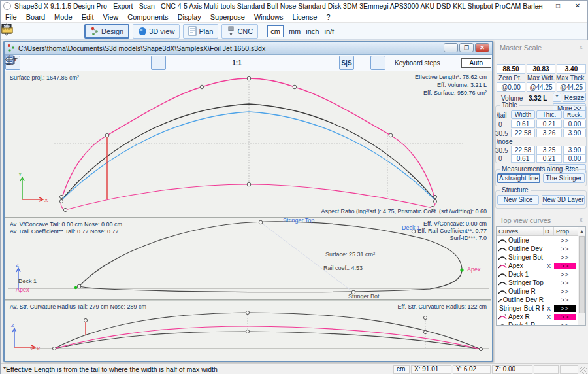 This screenshot has height=374, width=588. What do you see at coordinates (88, 17) in the screenshot?
I see `menu-edit: Edit` at bounding box center [88, 17].